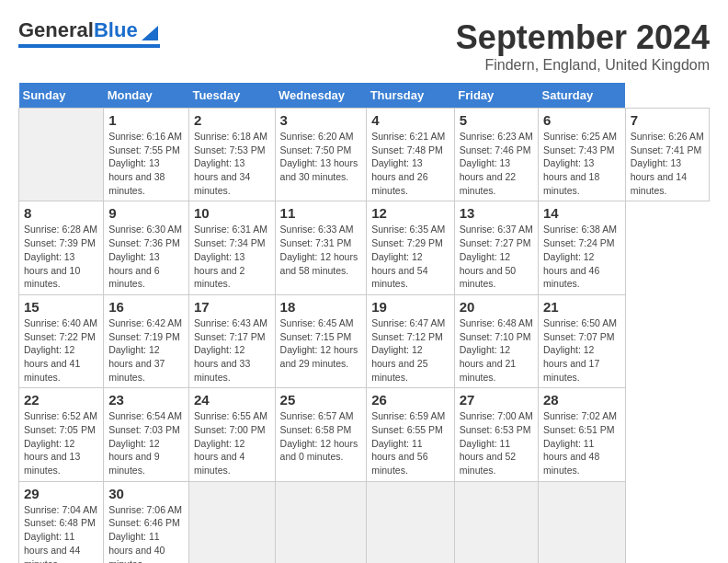 This screenshot has height=563, width=728. I want to click on day-number: 25, so click(322, 399).